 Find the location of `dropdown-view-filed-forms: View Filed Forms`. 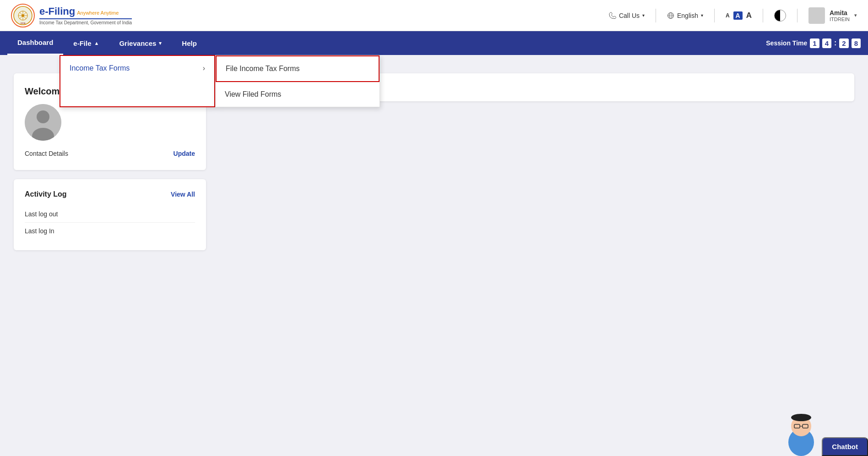

dropdown-view-filed-forms: View Filed Forms is located at coordinates (298, 94).